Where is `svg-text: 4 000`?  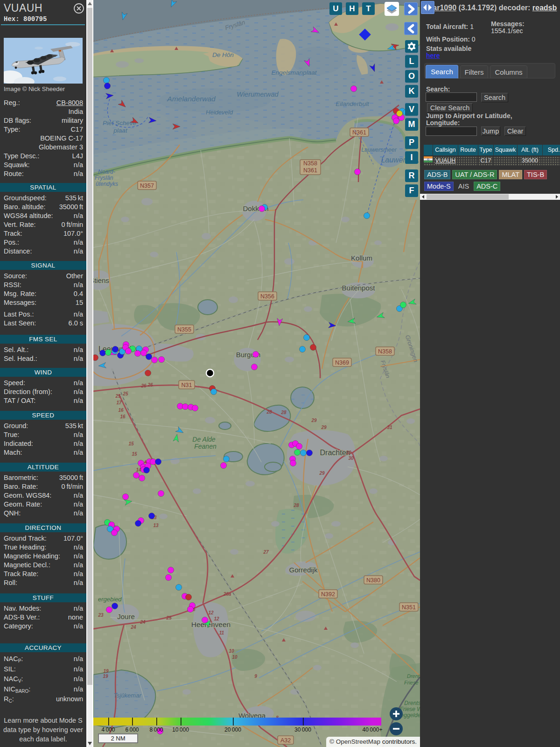 svg-text: 4 000 is located at coordinates (108, 730).